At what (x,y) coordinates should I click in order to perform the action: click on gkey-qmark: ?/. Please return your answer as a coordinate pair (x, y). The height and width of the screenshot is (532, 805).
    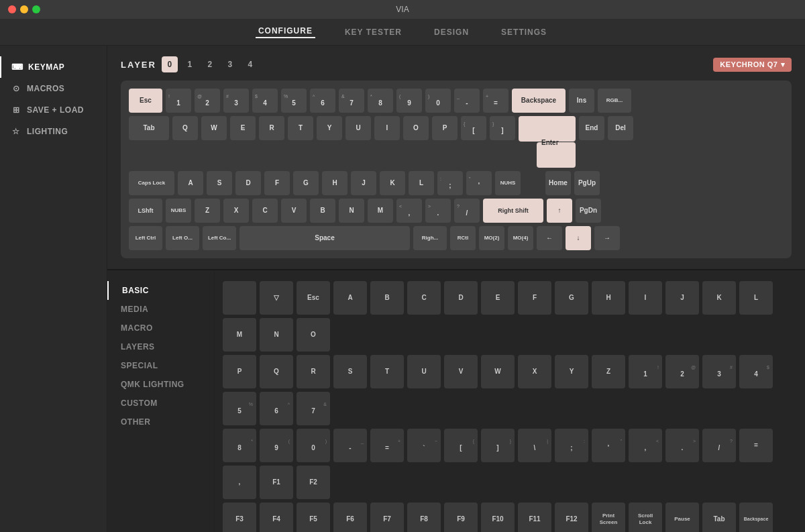
    Looking at the image, I should click on (719, 445).